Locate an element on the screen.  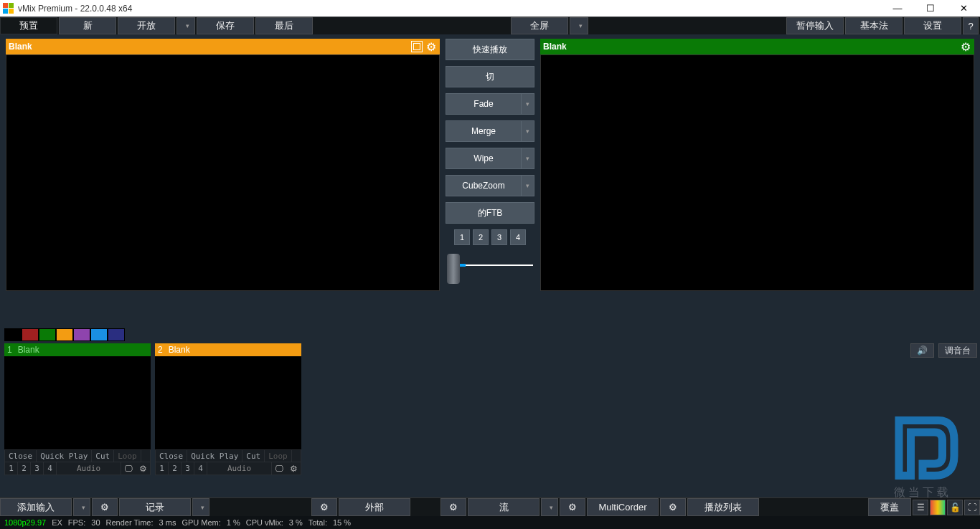
overlay-4-button: 4 is located at coordinates (518, 237).